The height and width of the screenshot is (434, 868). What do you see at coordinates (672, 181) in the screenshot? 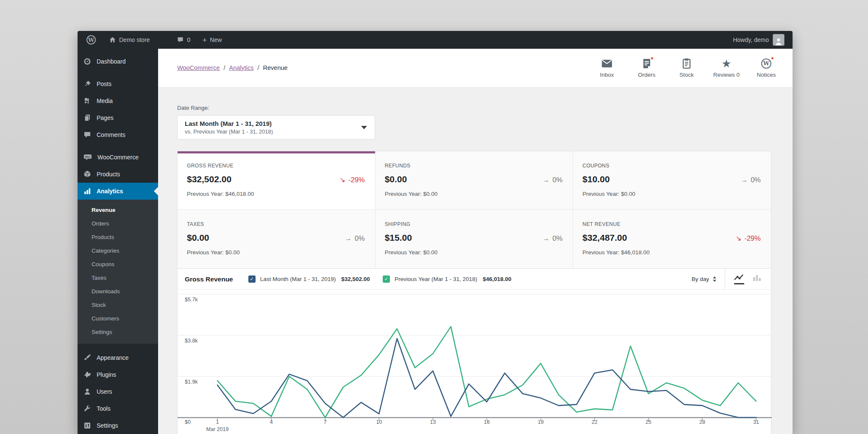
I see `tile-coupons: COUPONS $10.00 →0% Previous Year: $0.00` at bounding box center [672, 181].